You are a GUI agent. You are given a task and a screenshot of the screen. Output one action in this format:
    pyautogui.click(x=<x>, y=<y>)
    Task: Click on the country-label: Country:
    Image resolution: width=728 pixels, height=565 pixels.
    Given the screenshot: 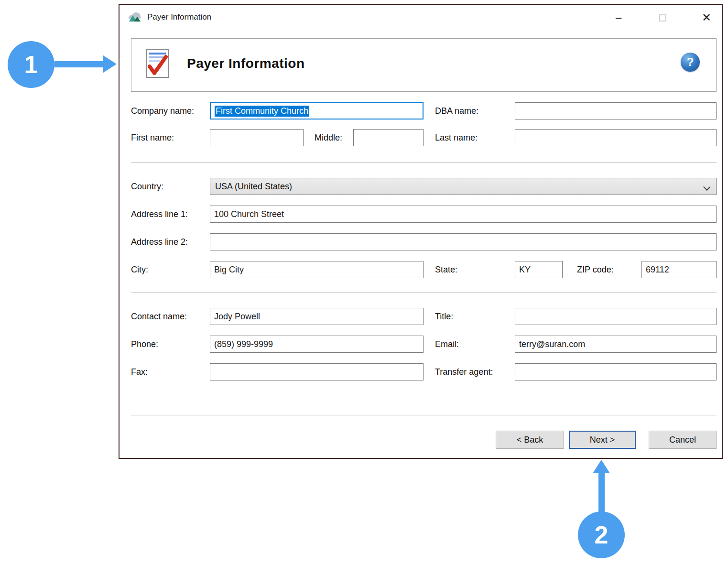 What is the action you would take?
    pyautogui.click(x=147, y=186)
    